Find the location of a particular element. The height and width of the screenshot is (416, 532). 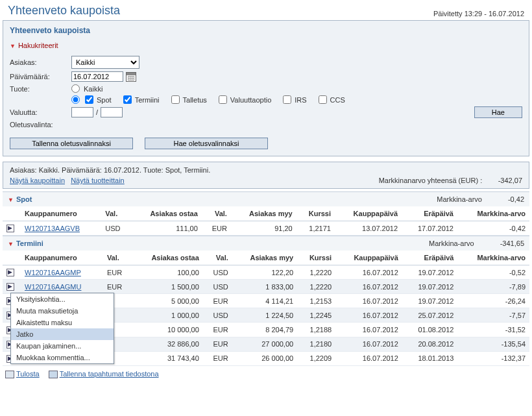

summary-text: Asiakas: Kaikki. Päivämäärä: 16.07.2012.… is located at coordinates (266, 170).